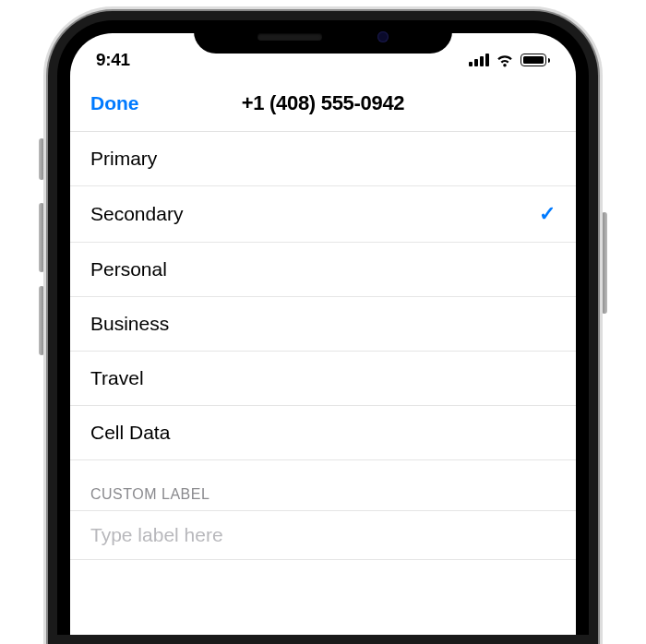  Describe the element at coordinates (113, 60) in the screenshot. I see `status-time: 9:41` at that location.